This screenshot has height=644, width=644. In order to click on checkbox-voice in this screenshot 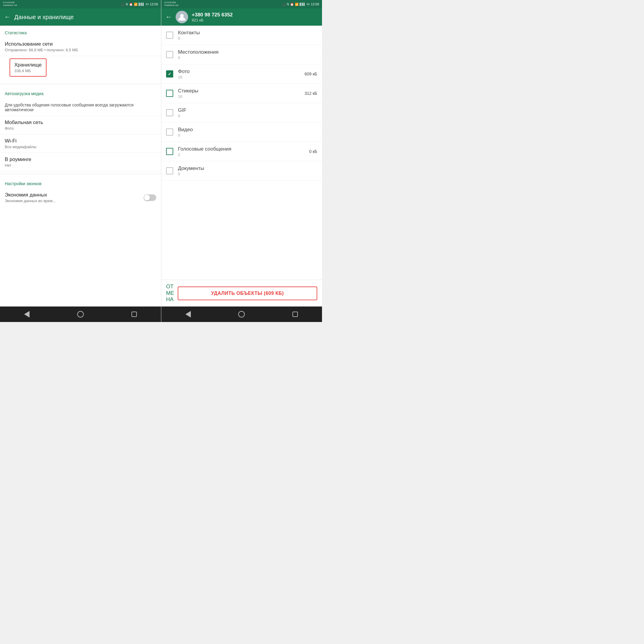, I will do `click(170, 151)`.